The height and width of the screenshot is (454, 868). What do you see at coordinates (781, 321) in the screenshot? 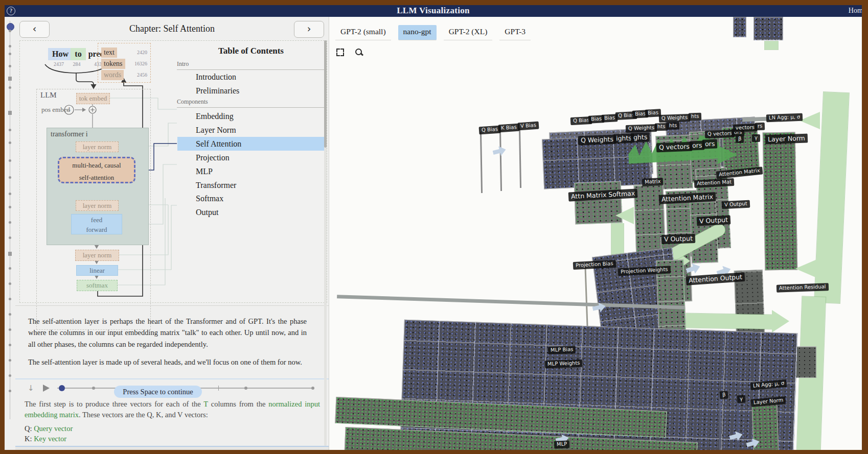
I see `flow-arrow-right` at bounding box center [781, 321].